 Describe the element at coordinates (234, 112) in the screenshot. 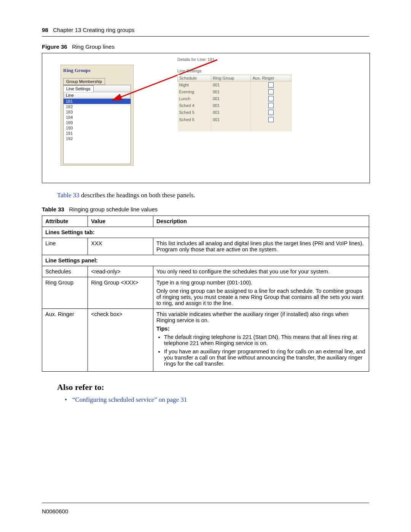

I see `table-row: Sched 5 001` at that location.